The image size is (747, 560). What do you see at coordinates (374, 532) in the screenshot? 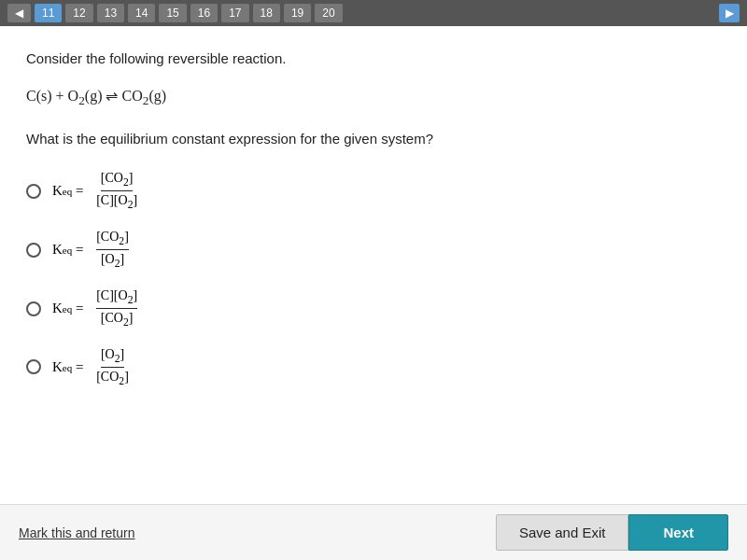
I see `bottom-bar: Mark this and return Save and Exit Next` at bounding box center [374, 532].